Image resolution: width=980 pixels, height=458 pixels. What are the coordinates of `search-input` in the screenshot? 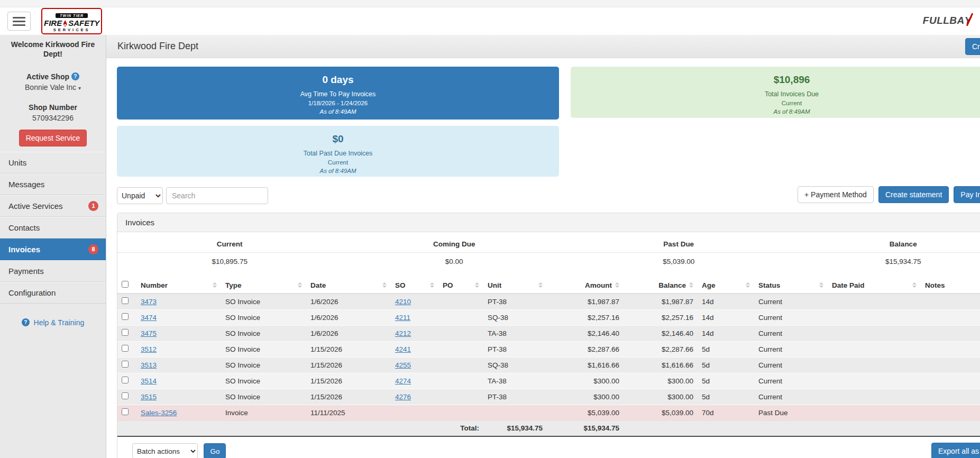 It's located at (217, 196).